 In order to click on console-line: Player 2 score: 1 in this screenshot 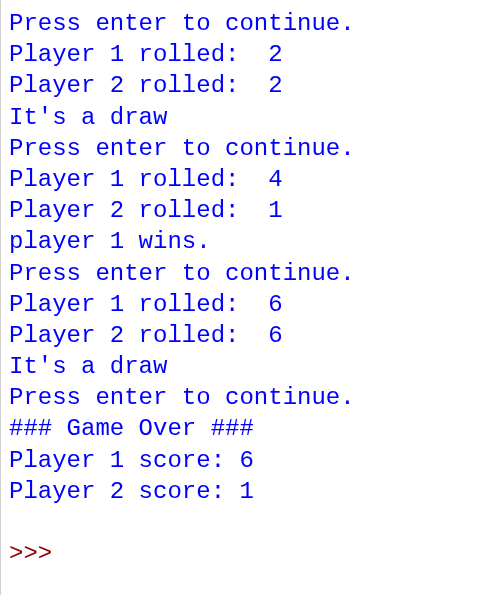, I will do `click(250, 492)`.